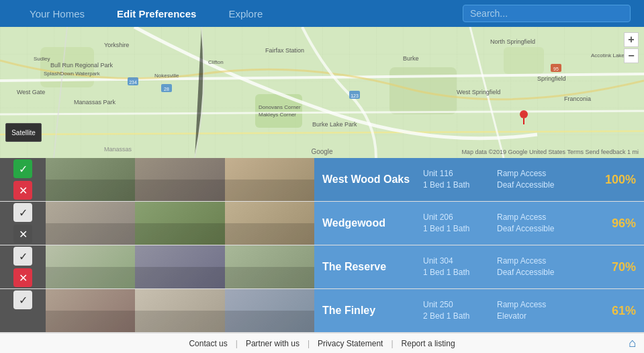 The width and height of the screenshot is (644, 353). What do you see at coordinates (24, 132) in the screenshot?
I see `satellite-button: Satellite` at bounding box center [24, 132].